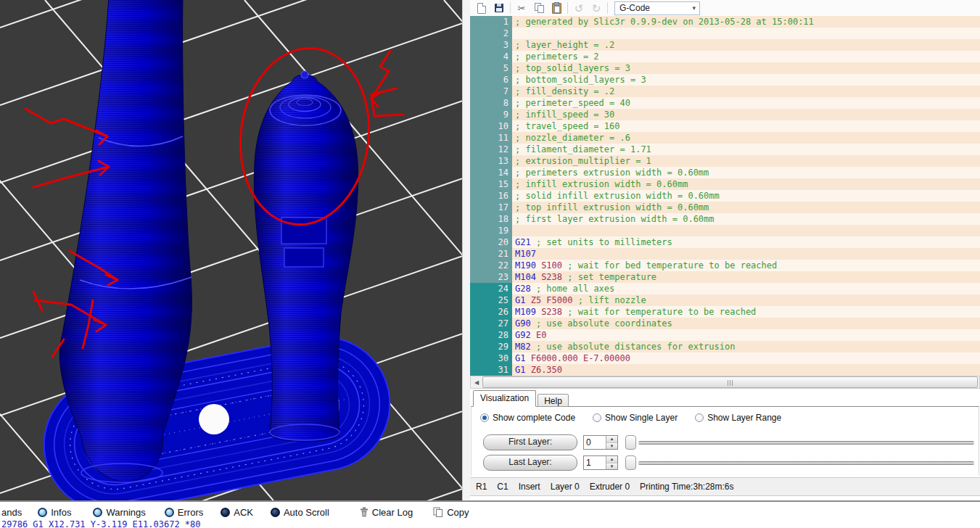  What do you see at coordinates (236, 512) in the screenshot?
I see `toggle-ack: ACK` at bounding box center [236, 512].